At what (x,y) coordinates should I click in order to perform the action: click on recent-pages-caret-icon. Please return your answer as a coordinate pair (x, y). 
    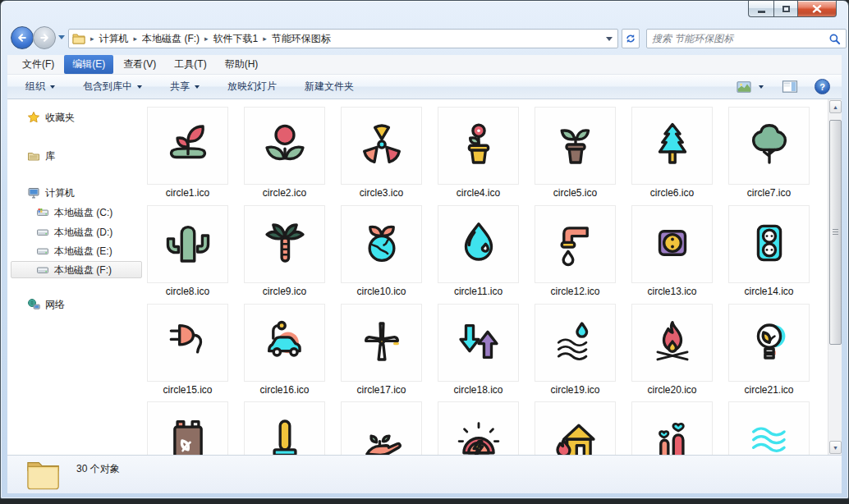
    Looking at the image, I should click on (62, 38).